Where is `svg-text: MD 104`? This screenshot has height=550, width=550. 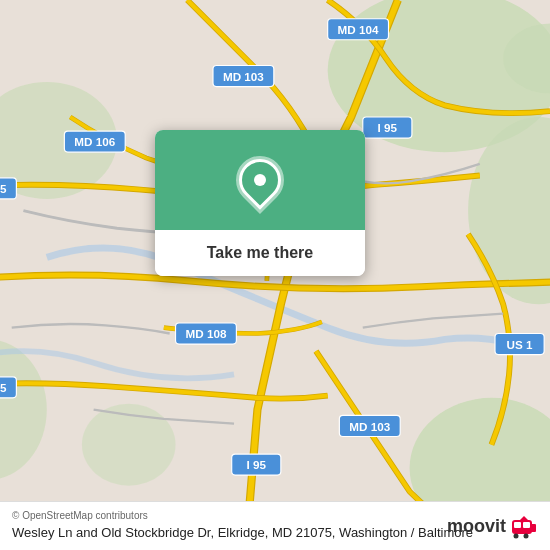 svg-text: MD 104 is located at coordinates (358, 30).